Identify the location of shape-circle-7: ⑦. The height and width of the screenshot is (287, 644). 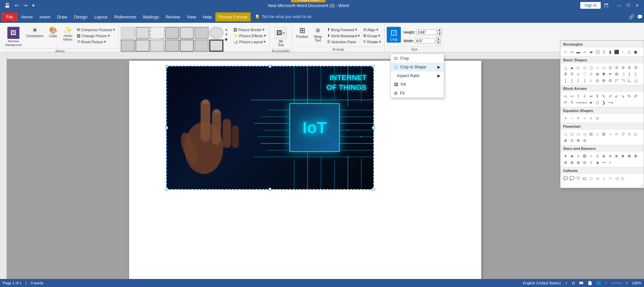
(572, 74).